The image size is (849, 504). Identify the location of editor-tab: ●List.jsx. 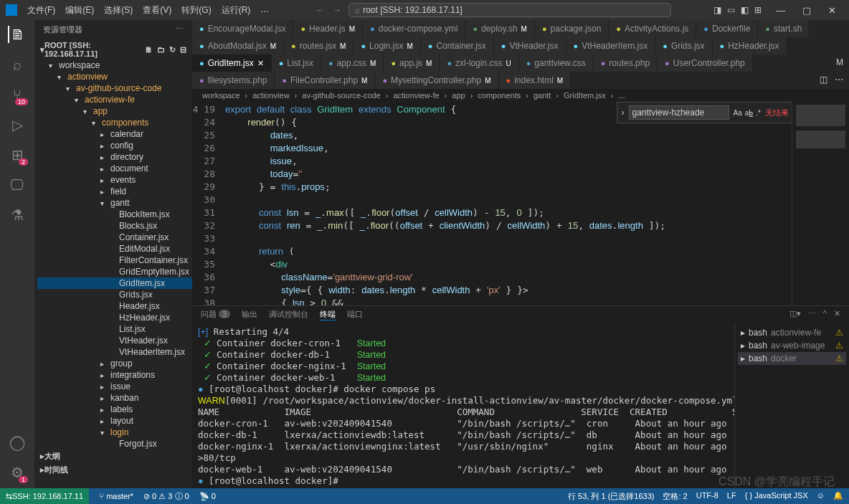
(297, 63).